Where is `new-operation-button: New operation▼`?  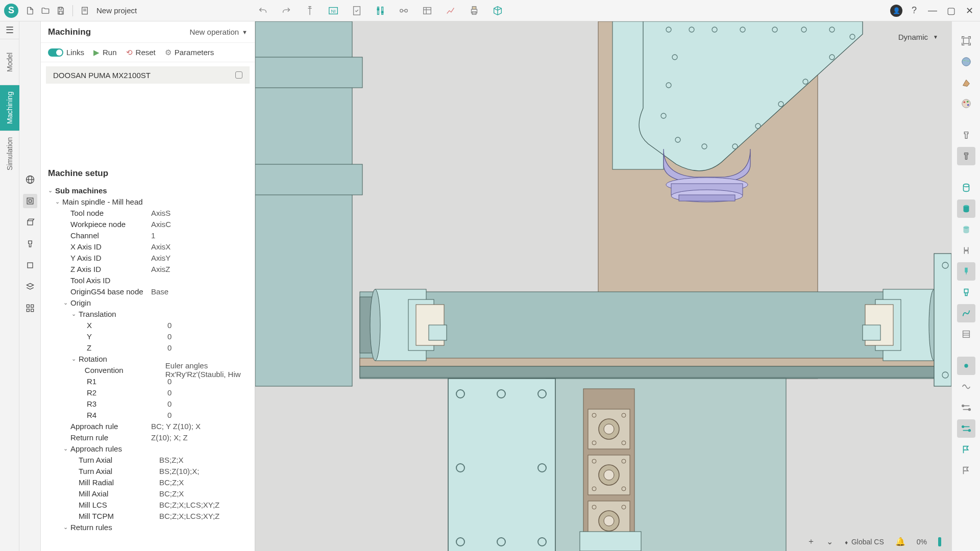 new-operation-button: New operation▼ is located at coordinates (218, 32).